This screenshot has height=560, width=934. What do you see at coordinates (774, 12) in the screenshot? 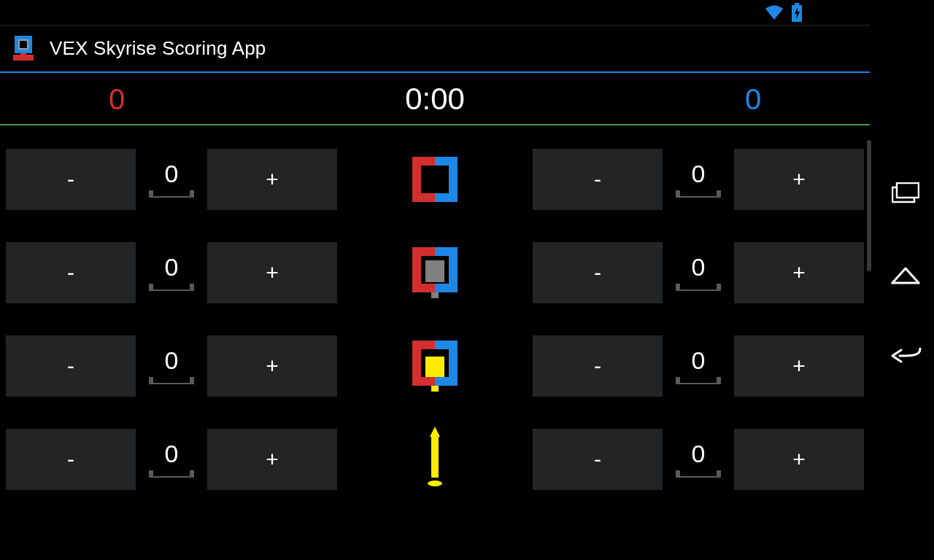
I see `wifi-icon` at bounding box center [774, 12].